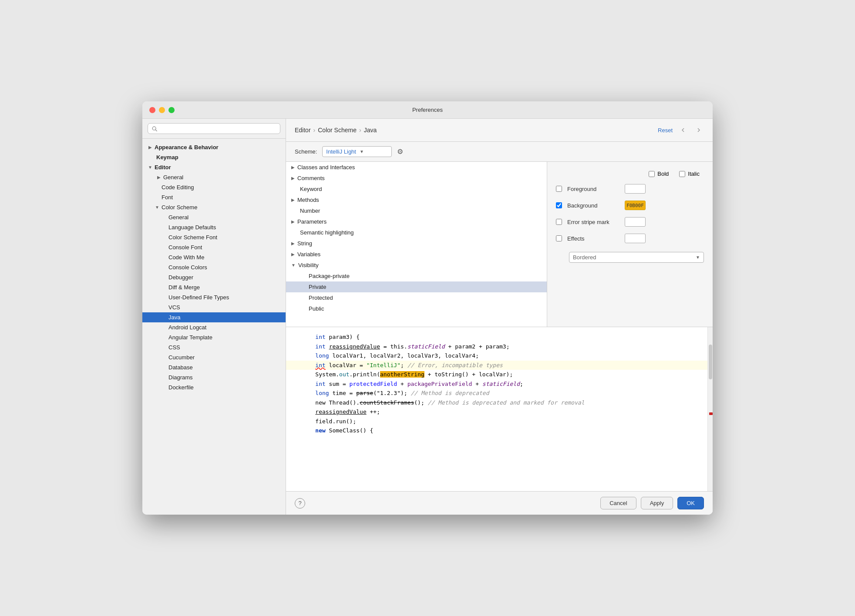 This screenshot has height=616, width=855. I want to click on bold-checkbox-label: Bold, so click(659, 174).